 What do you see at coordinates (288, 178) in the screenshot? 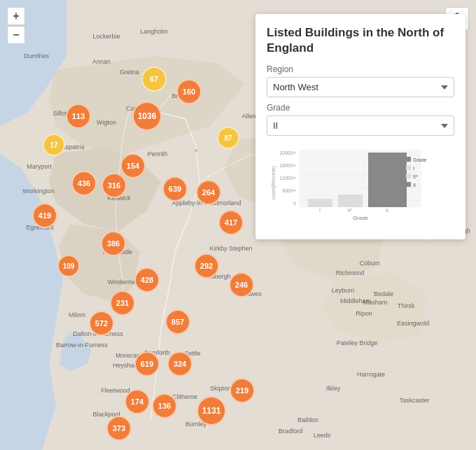
I see `svg-text: 12000+` at bounding box center [288, 178].